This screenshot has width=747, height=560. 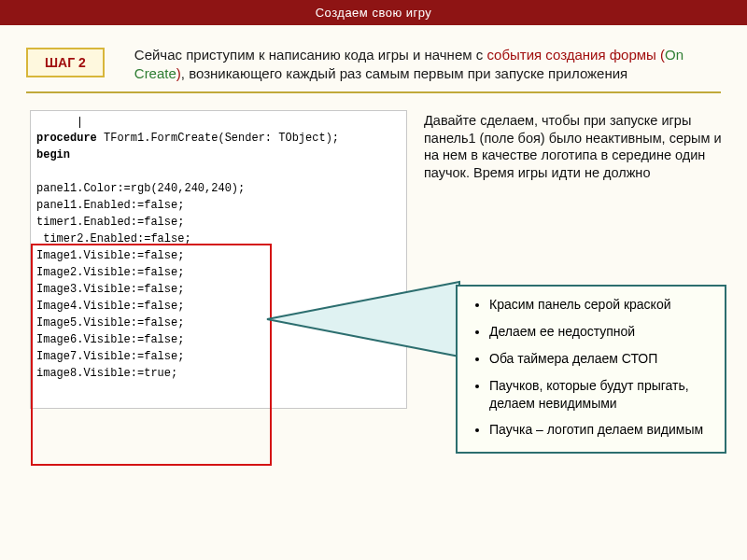 I want to click on code-line: timer2.Enabled:=false;, so click(x=218, y=239).